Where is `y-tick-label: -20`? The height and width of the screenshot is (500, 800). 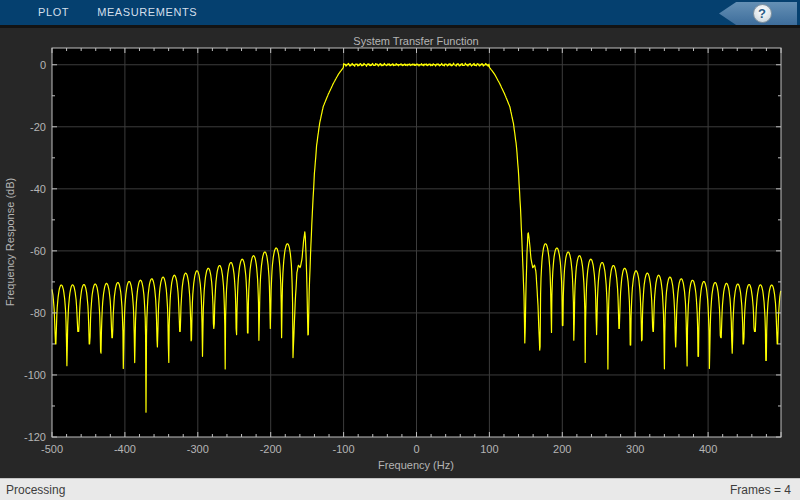 y-tick-label: -20 is located at coordinates (38, 127).